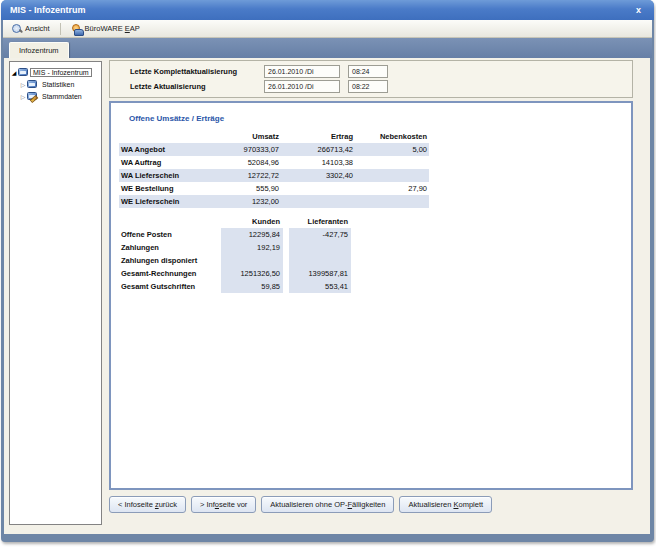 The height and width of the screenshot is (548, 656). Describe the element at coordinates (170, 274) in the screenshot. I see `row-label: Gesamt-Rechnungen` at that location.